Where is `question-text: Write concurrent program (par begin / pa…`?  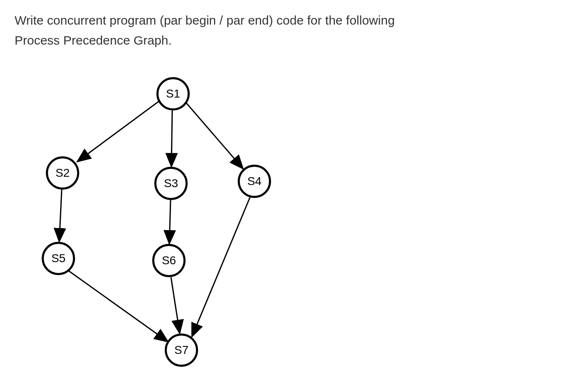 question-text: Write concurrent program (par begin / pa… is located at coordinates (223, 30).